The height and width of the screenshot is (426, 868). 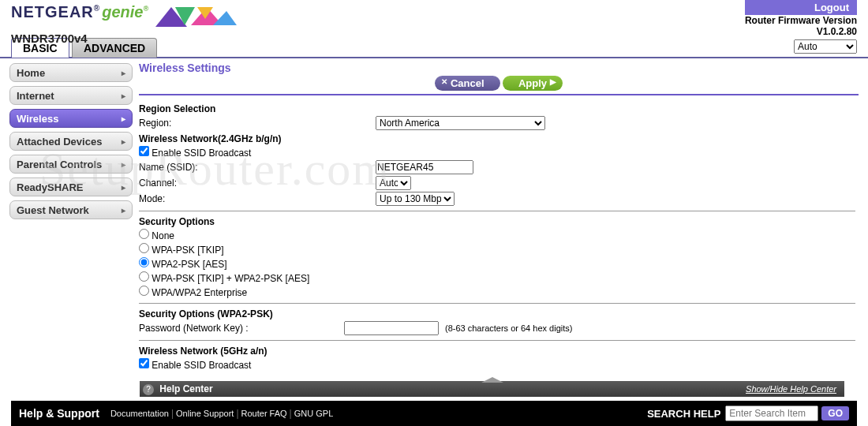 I want to click on close-icon: ✕, so click(x=444, y=82).